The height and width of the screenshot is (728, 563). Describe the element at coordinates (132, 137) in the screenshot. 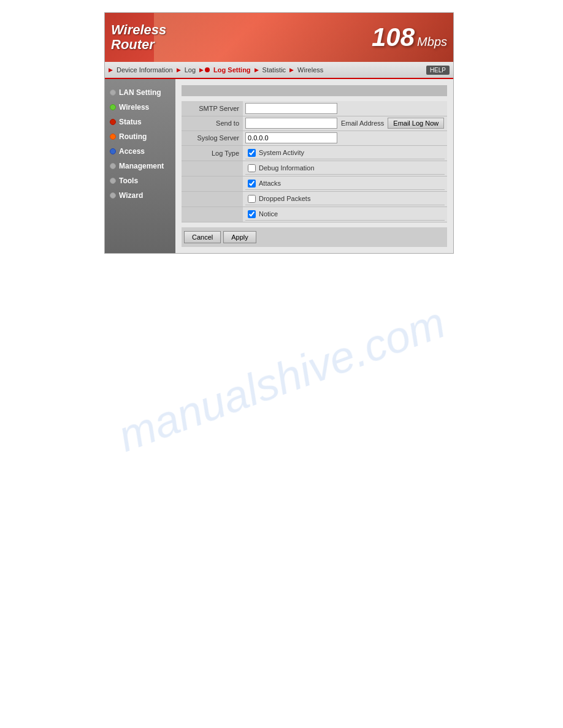

I see `sidebar-label-routing: Routing` at that location.